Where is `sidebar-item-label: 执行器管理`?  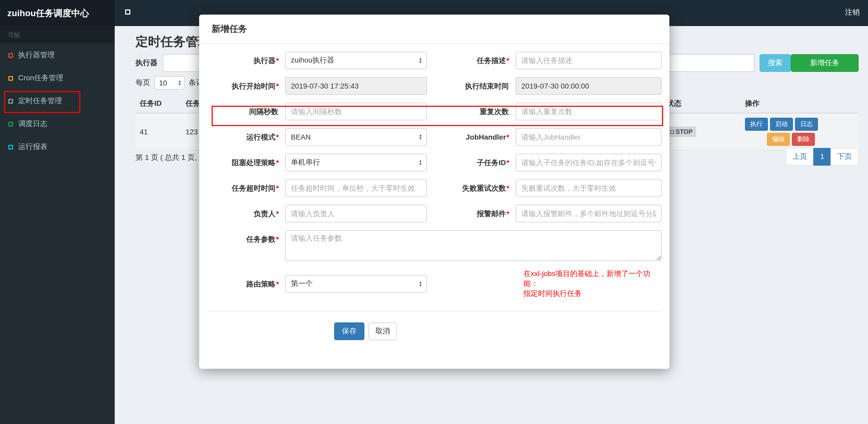 sidebar-item-label: 执行器管理 is located at coordinates (36, 55).